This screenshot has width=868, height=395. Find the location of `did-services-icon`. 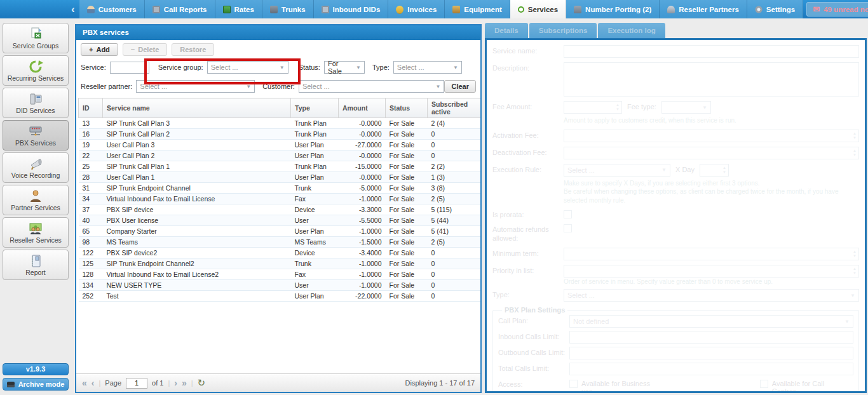

did-services-icon is located at coordinates (36, 99).